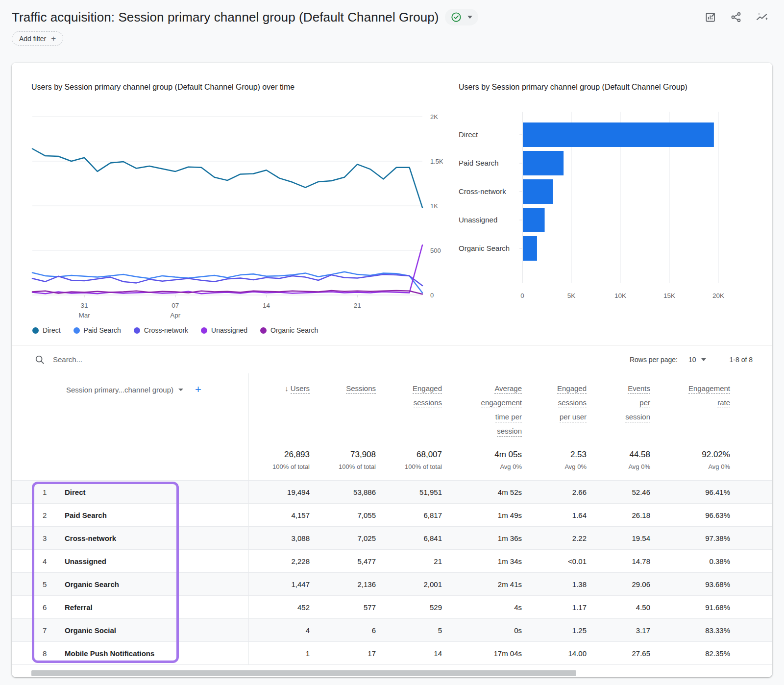  What do you see at coordinates (696, 515) in the screenshot?
I see `row-metric-value: 96.63%` at bounding box center [696, 515].